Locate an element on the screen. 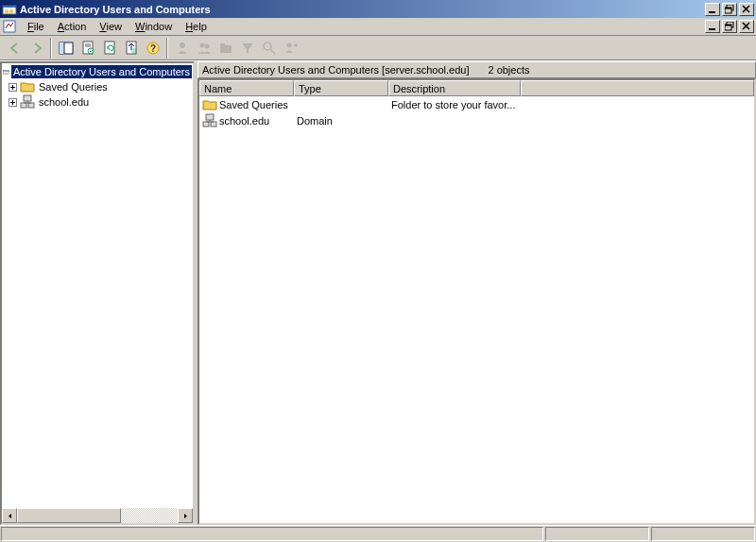 The width and height of the screenshot is (756, 542). column-type: Type is located at coordinates (341, 89).